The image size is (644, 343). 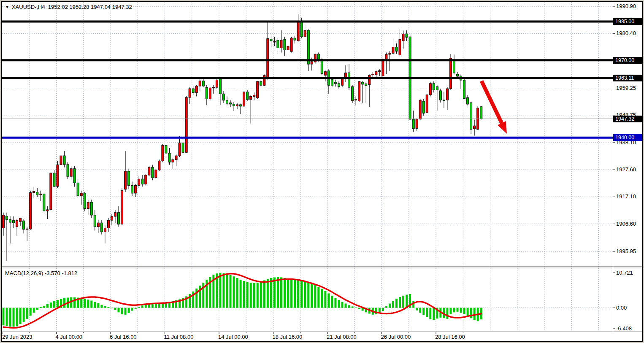 I want to click on time-axis-label: 18 Jul 16:00, so click(x=288, y=337).